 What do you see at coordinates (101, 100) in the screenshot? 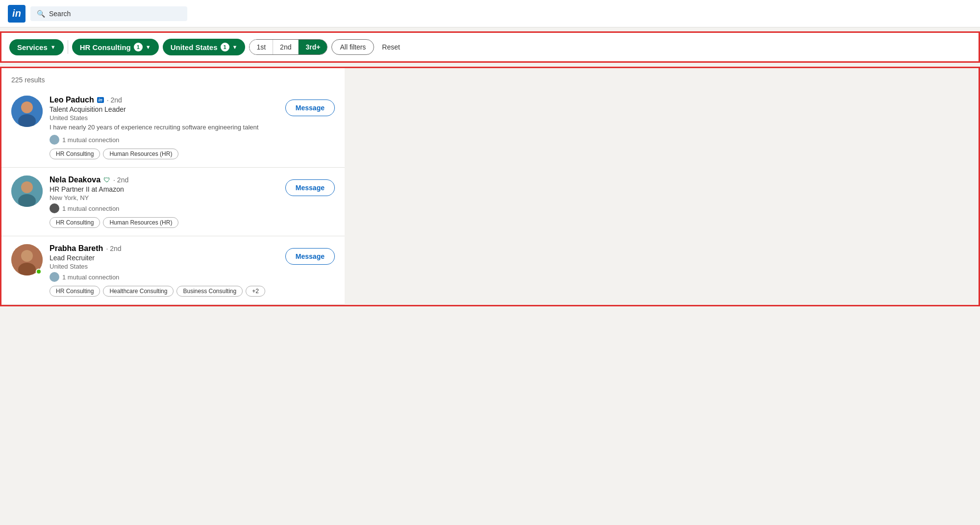
I see `linkedin-badge-icon: in` at bounding box center [101, 100].